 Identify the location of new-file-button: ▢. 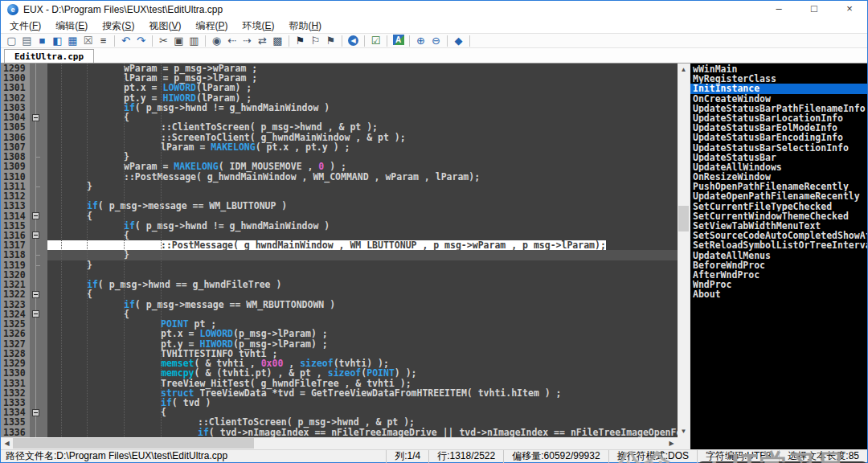
(11, 40).